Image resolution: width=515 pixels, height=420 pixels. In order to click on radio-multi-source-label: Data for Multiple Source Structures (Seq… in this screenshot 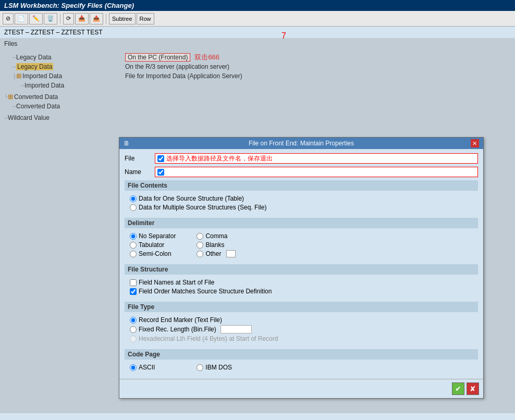, I will do `click(202, 207)`.